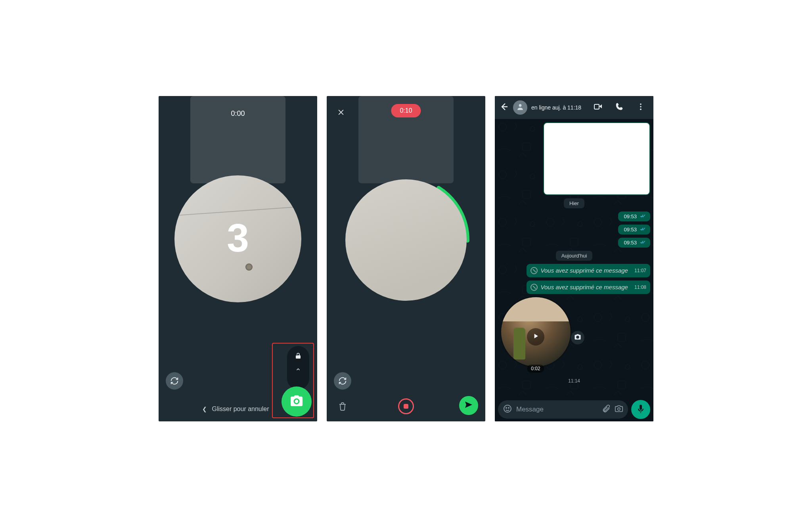  Describe the element at coordinates (406, 259) in the screenshot. I see `screen-recording-locked: 0:10` at that location.